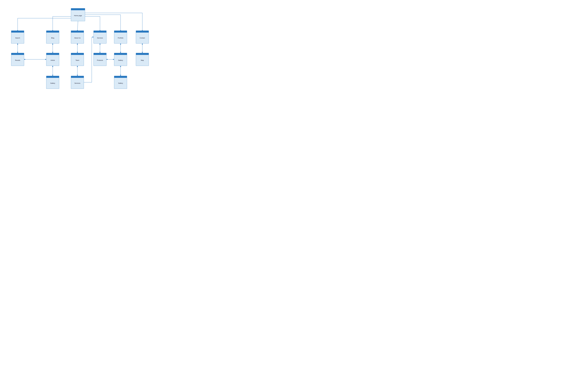 The image size is (588, 386). I want to click on node-aboutus-header, so click(78, 32).